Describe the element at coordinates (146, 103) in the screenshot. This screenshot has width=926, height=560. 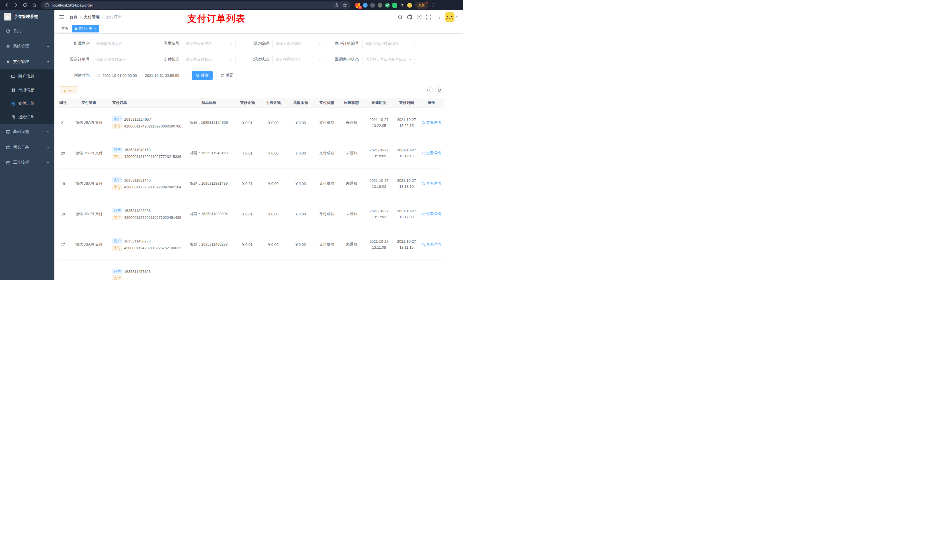
I see `col-pay-order: 支付订单` at that location.